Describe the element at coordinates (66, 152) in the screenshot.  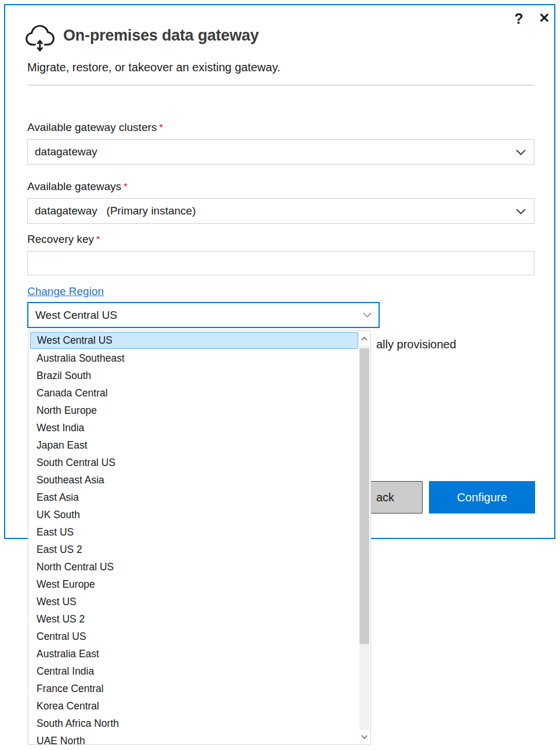
I see `clusters-select-value: datagateway` at that location.